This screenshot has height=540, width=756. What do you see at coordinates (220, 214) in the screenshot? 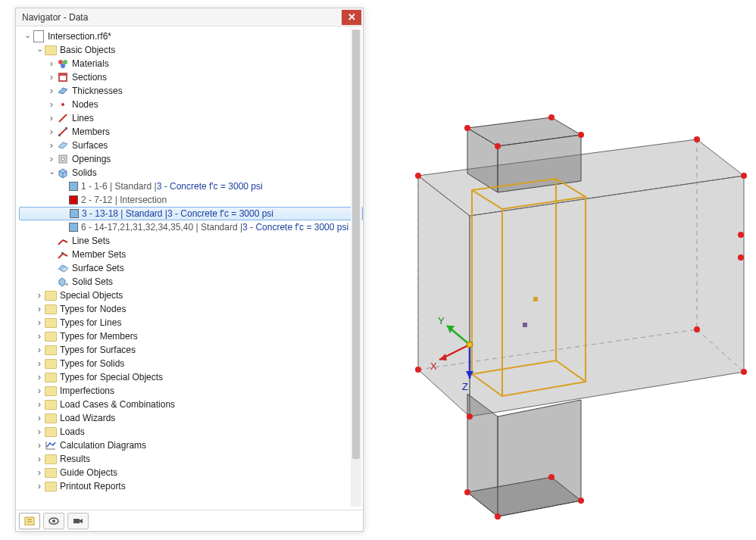
I see `solid-item-material: 3 - Concrete f'c = 3000 psi` at bounding box center [220, 214].